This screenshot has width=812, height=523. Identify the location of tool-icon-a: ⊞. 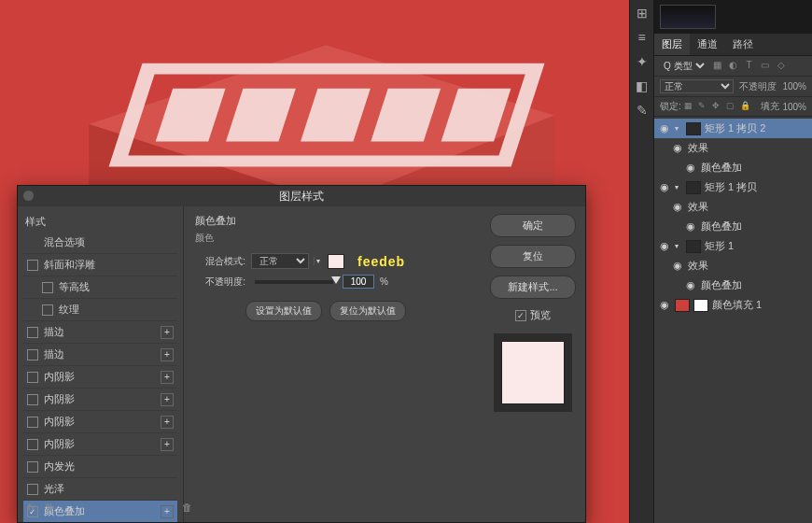
(642, 15).